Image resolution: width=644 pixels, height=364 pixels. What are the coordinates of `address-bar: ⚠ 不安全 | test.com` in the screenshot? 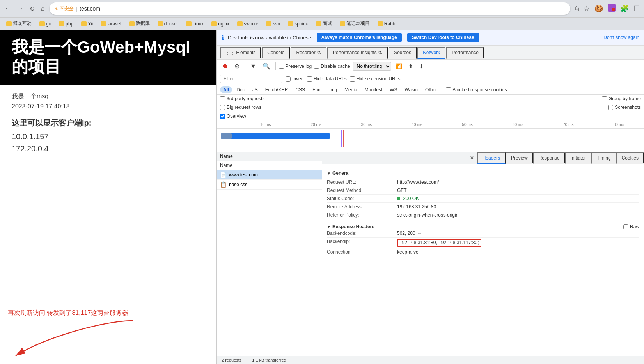 It's located at (310, 9).